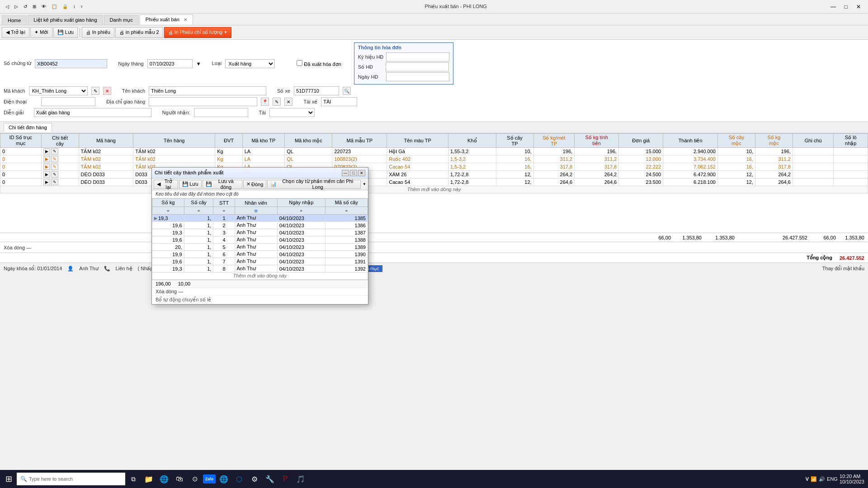  What do you see at coordinates (121, 20) in the screenshot?
I see `tab-danhmuc: Danh mục` at bounding box center [121, 20].